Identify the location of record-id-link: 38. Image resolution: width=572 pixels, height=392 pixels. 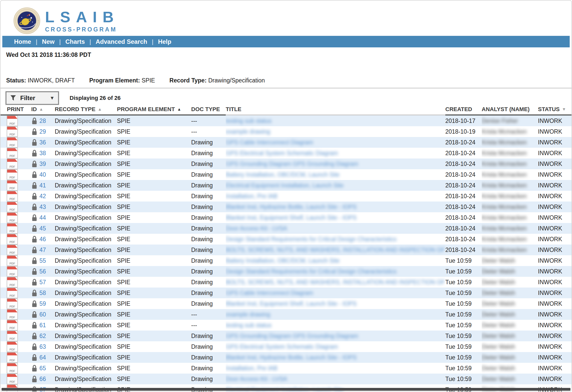
(43, 153).